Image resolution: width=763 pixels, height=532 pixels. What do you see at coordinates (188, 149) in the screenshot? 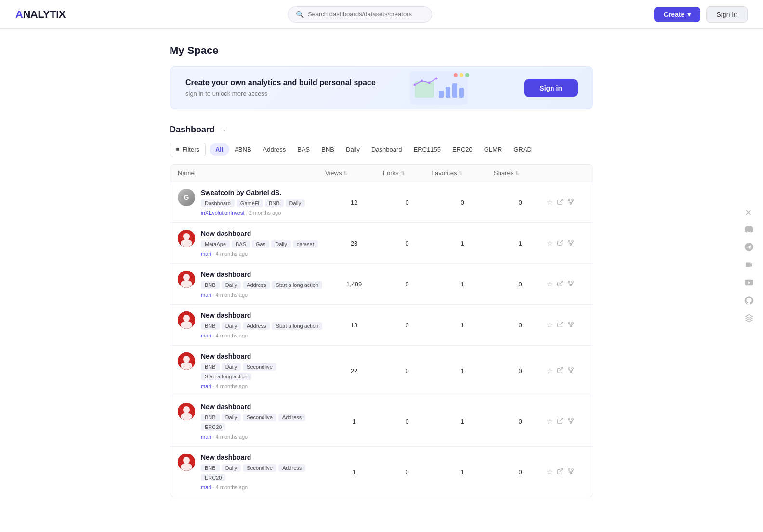
I see `filters-button: ≡ Filters` at bounding box center [188, 149].